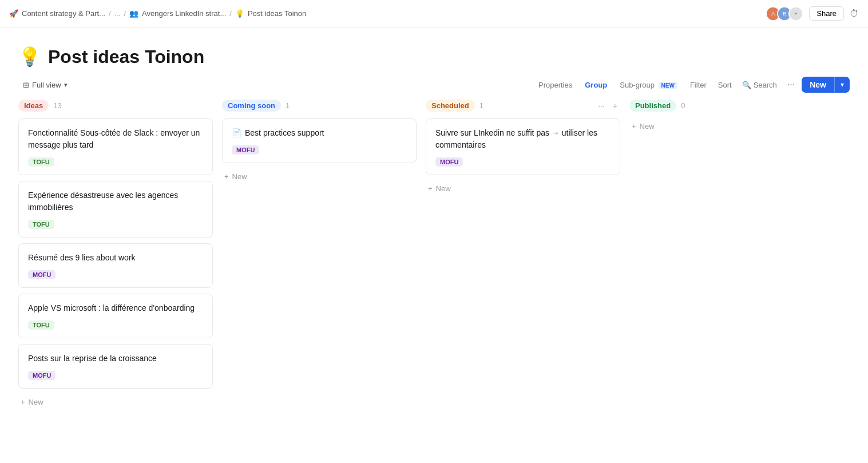 This screenshot has height=463, width=868. I want to click on add-new-button-coming-soon: +New, so click(319, 176).